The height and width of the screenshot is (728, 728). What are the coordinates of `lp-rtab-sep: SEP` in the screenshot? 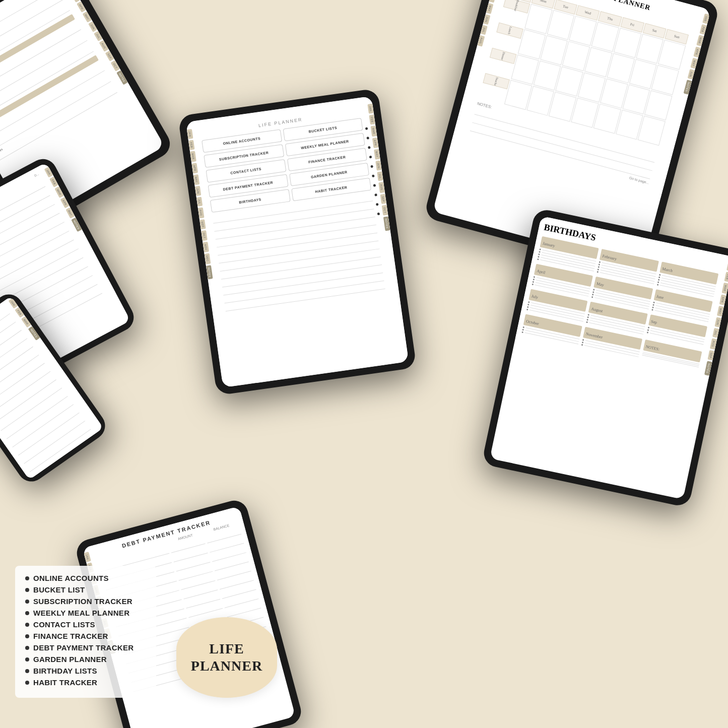 It's located at (383, 198).